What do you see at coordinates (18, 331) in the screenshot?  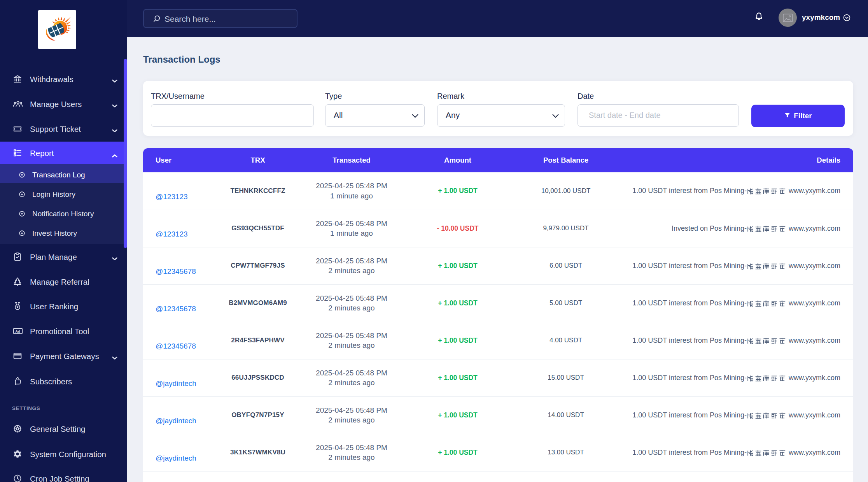 I see `svg-text: Ad` at bounding box center [18, 331].